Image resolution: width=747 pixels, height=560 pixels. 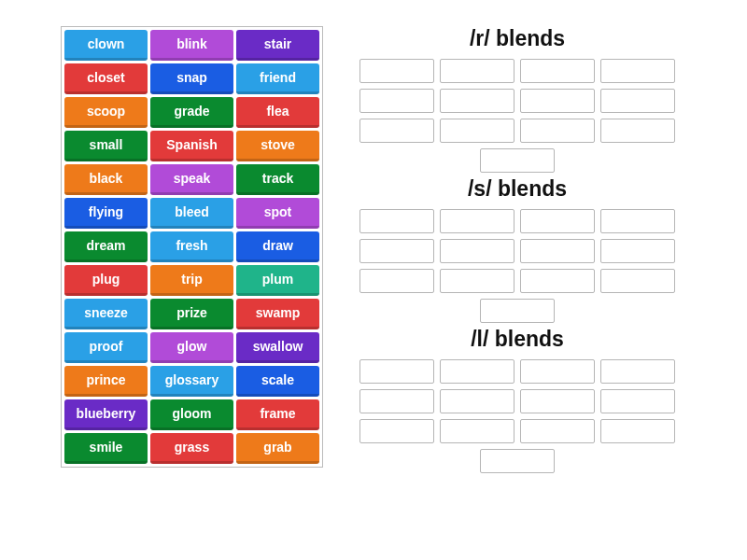 I want to click on word-tile: prize, so click(x=192, y=314).